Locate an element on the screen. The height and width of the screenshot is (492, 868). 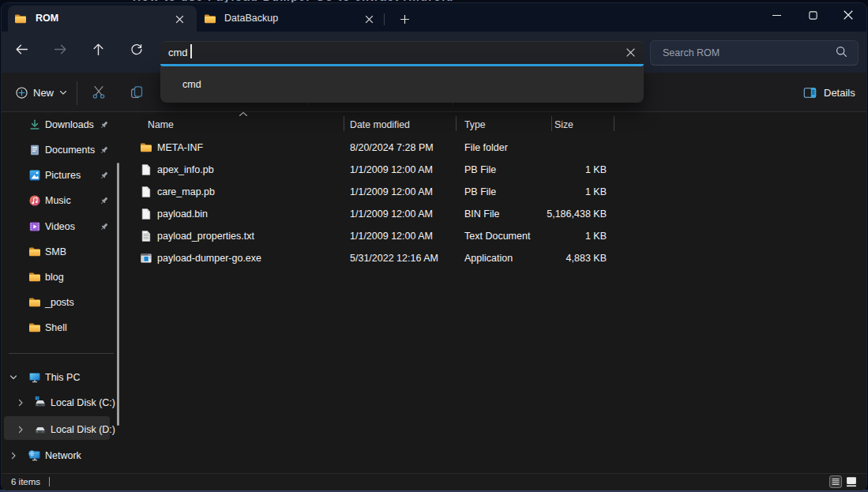
maximize-icon is located at coordinates (814, 16).